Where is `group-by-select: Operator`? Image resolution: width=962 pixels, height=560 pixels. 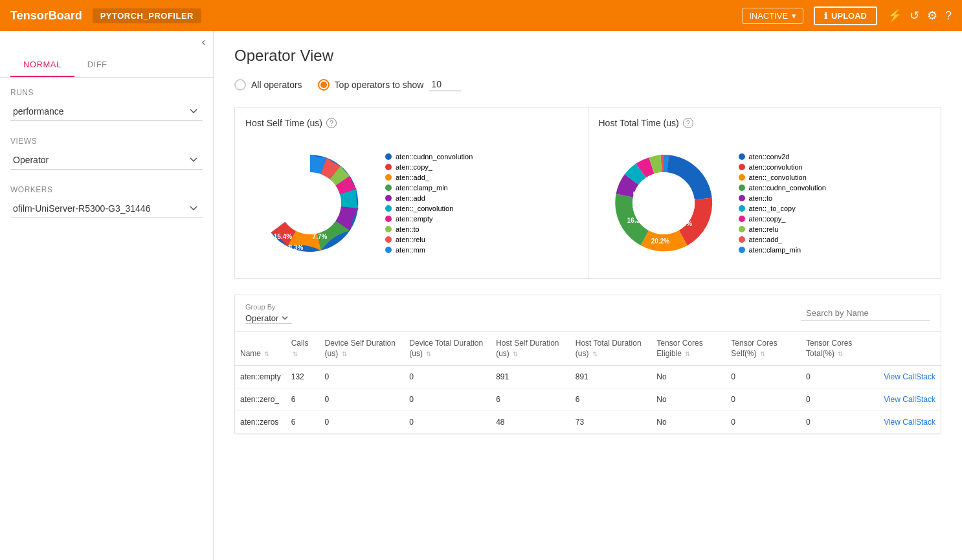 group-by-select: Operator is located at coordinates (269, 319).